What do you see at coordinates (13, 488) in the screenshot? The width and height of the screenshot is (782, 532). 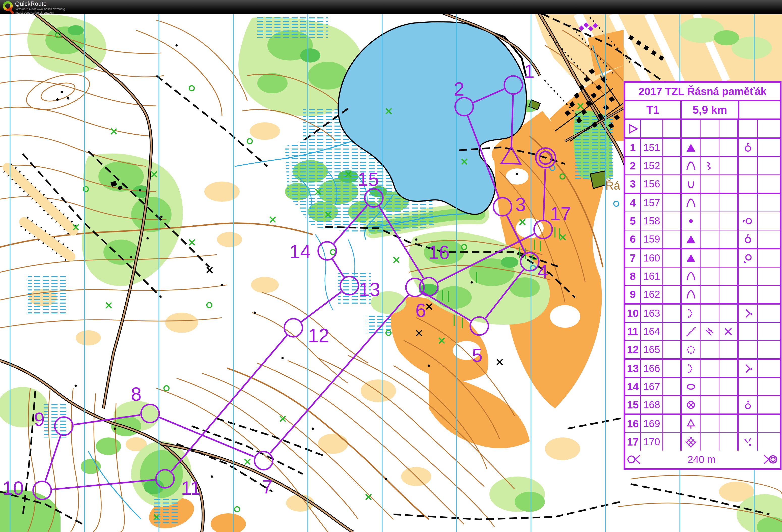 I see `control-label: 10` at bounding box center [13, 488].